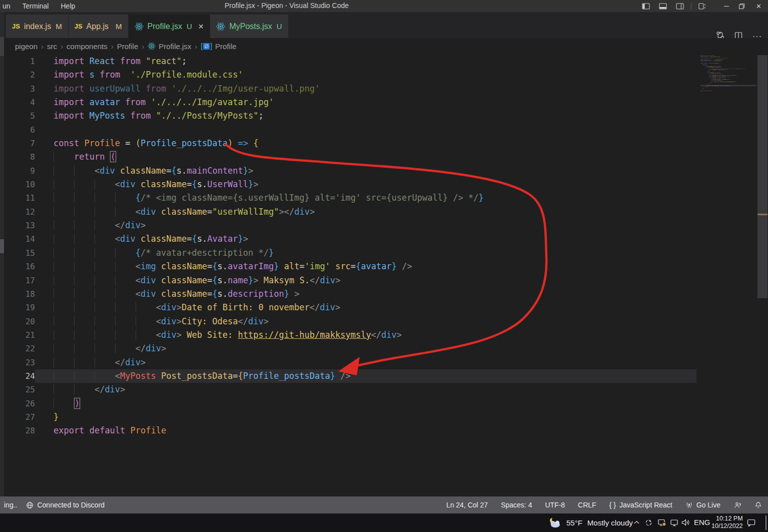  What do you see at coordinates (648, 522) in the screenshot?
I see `tray-capture-icon` at bounding box center [648, 522].